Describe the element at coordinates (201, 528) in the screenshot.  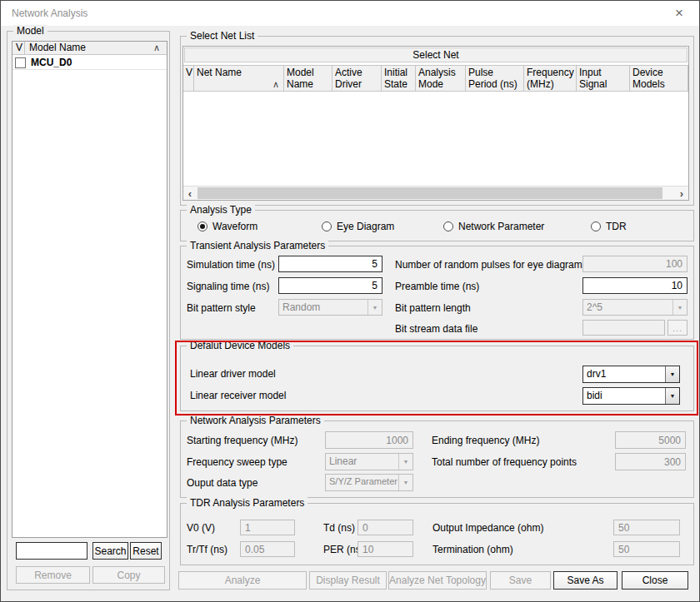
I see `v0-label: V0 (V)` at that location.